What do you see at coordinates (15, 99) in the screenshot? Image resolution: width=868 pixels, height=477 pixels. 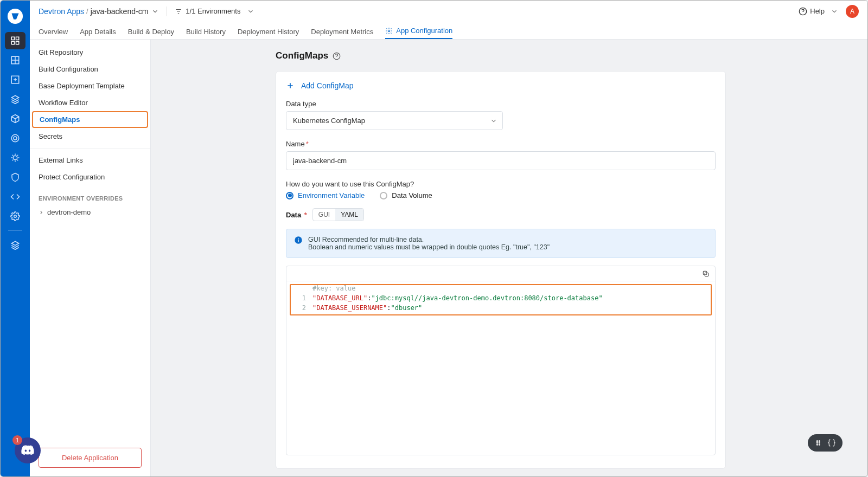 I see `nav-stack-icon` at bounding box center [15, 99].